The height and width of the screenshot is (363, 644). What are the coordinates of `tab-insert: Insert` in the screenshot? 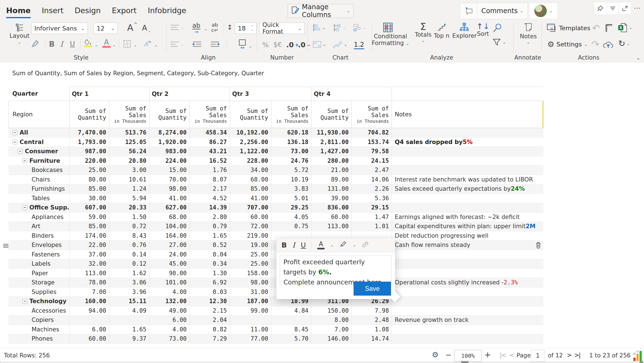 It's located at (53, 12).